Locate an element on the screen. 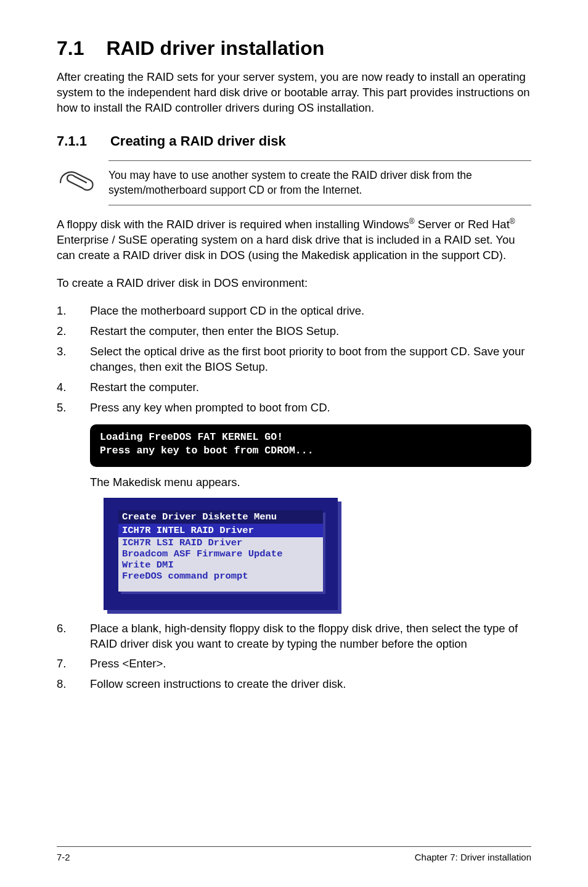 Image resolution: width=588 pixels, height=887 pixels. menu-item: Write DMI is located at coordinates (221, 565).